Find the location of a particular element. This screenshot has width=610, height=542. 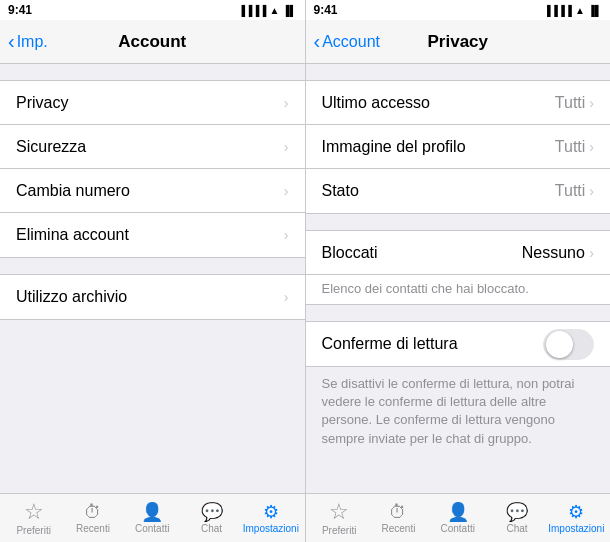

immagine-profilo-chevron: › is located at coordinates (592, 147).